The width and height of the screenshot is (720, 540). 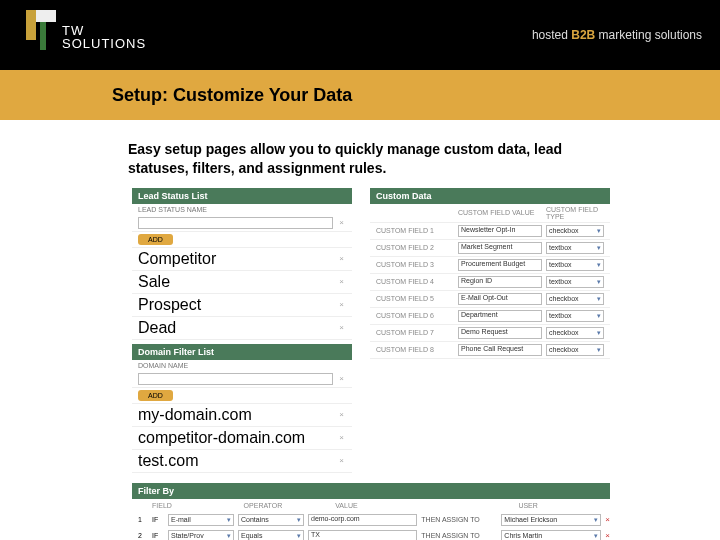 I want to click on custom-value-input: Demo Request, so click(x=500, y=333).